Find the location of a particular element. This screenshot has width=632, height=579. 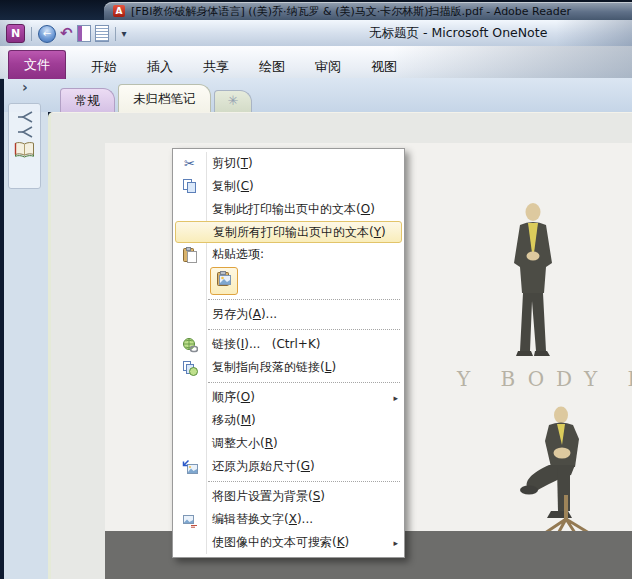

alt-text-icon is located at coordinates (190, 520).